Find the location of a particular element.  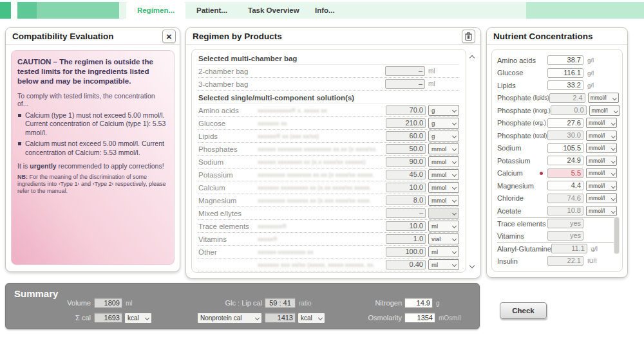

nutrient-value-input: 38.7 is located at coordinates (565, 60).